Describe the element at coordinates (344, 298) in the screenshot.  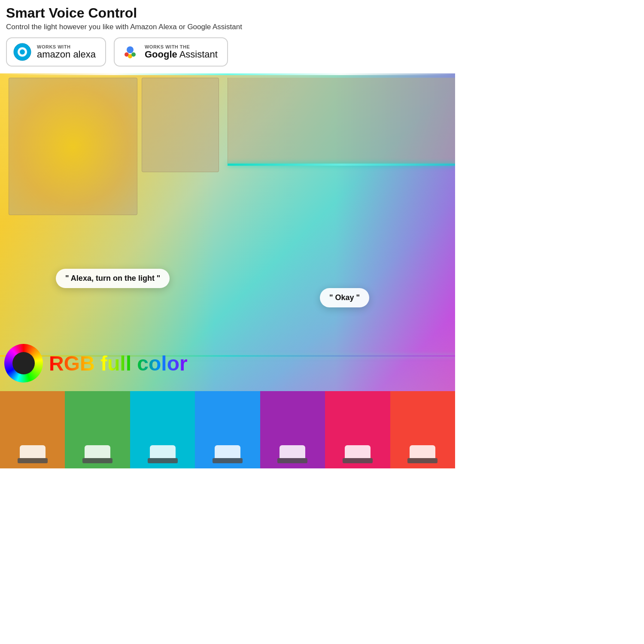
I see `okay-speech-bubble: " Okay "` at that location.